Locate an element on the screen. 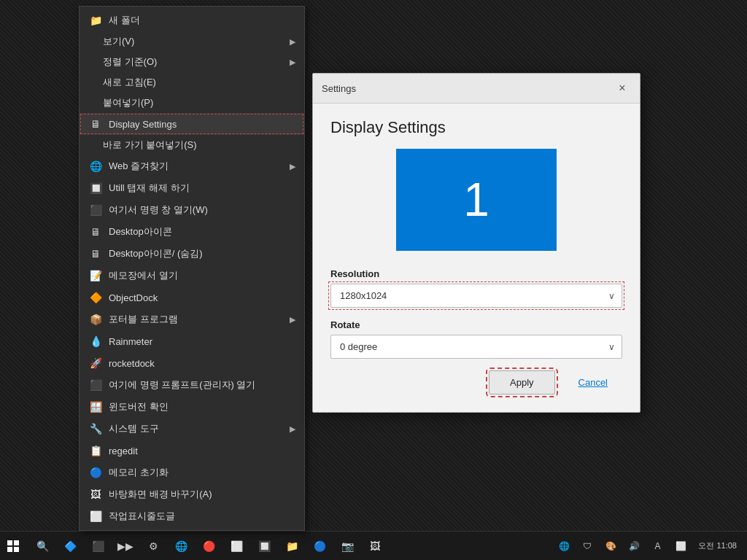 This screenshot has width=747, height=560. menu-label: 새 폴더 is located at coordinates (124, 20).